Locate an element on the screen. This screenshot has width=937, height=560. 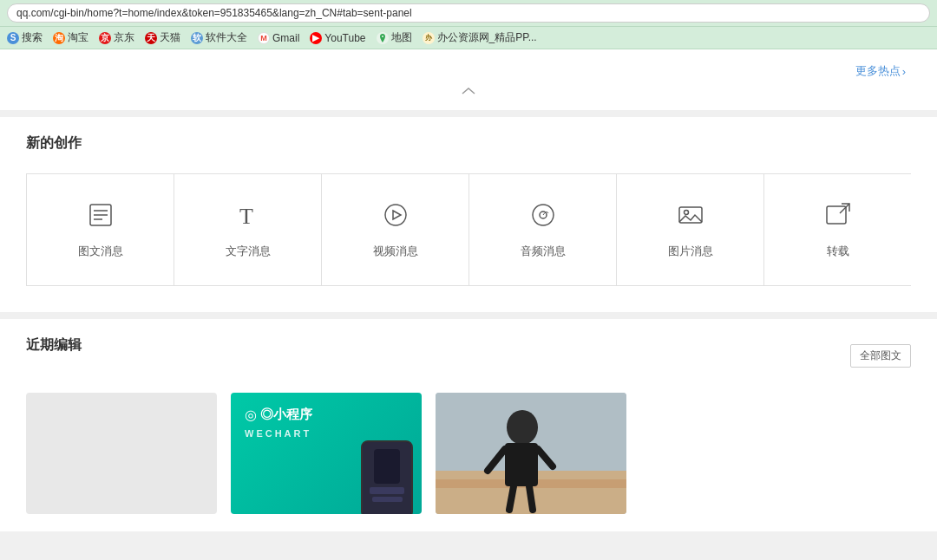
url-bar: qq.com/cgi-bin/home?t=home/index&token=9… is located at coordinates (468, 13).